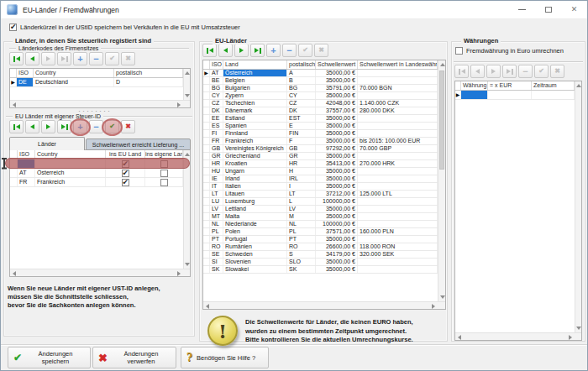 Image resolution: width=588 pixels, height=371 pixels. I want to click on table-row: HRKroatienHR35413,00 €270.000 HRK, so click(324, 165).